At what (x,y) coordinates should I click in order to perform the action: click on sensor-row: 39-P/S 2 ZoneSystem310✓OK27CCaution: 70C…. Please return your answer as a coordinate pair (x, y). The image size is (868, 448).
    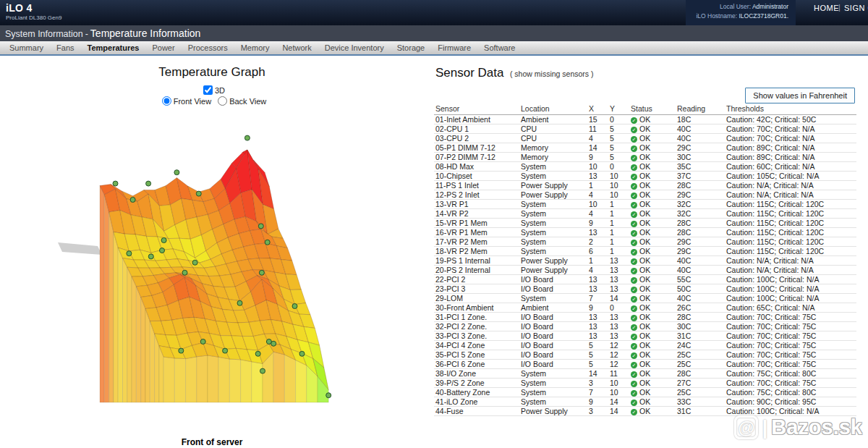
    Looking at the image, I should click on (645, 384).